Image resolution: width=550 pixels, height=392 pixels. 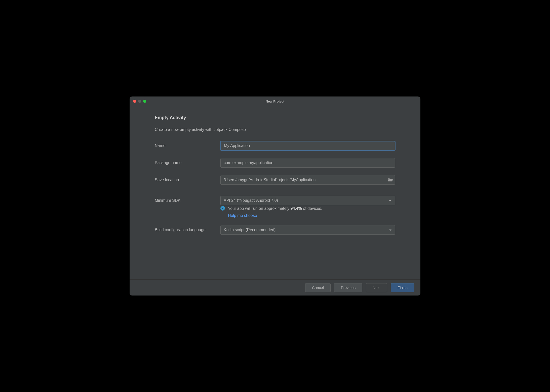 What do you see at coordinates (308, 201) in the screenshot?
I see `min-sdk-select: API 24 ("Nougat"; Android 7.0)` at bounding box center [308, 201].